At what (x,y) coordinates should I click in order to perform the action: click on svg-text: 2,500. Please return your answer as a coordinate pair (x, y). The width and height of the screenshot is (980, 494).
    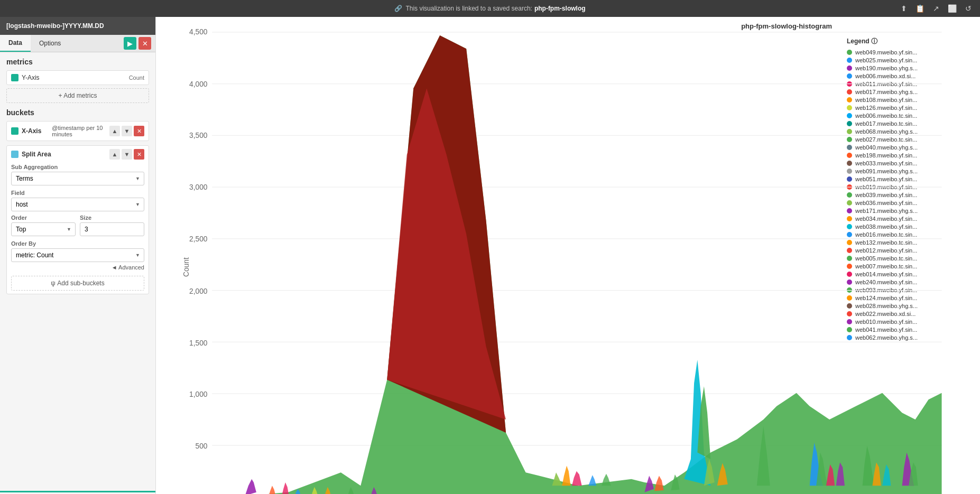
    Looking at the image, I should click on (199, 239).